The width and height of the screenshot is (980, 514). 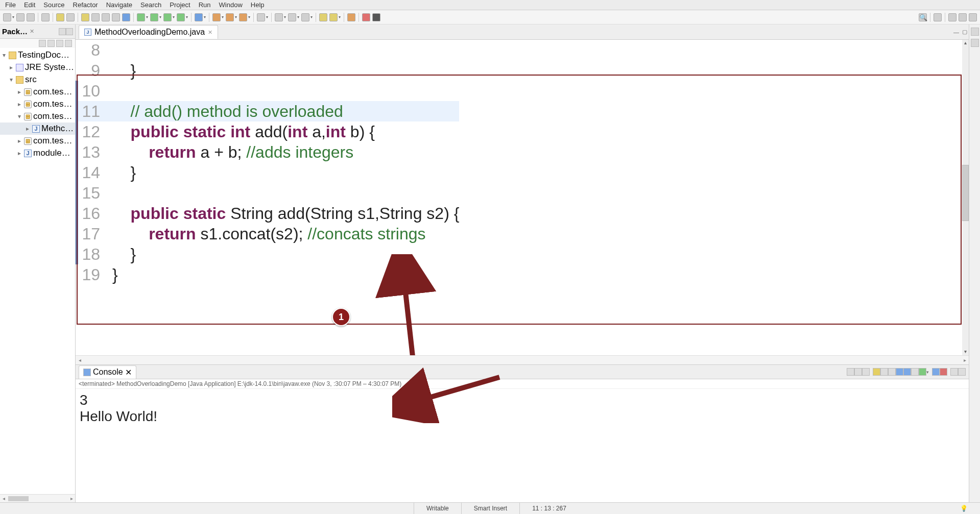 What do you see at coordinates (333, 17) in the screenshot?
I see `forward-icon` at bounding box center [333, 17].